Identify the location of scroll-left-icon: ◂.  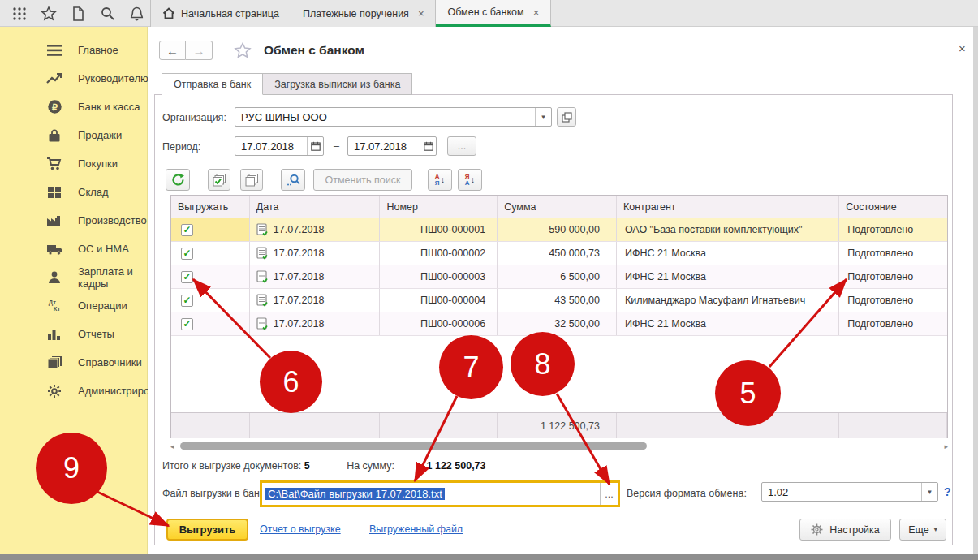
(174, 446).